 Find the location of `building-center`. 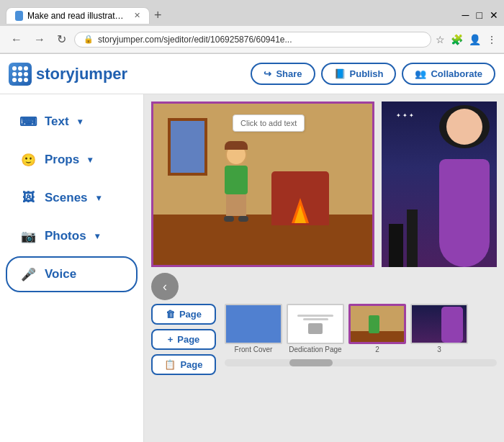

building-center is located at coordinates (412, 238).